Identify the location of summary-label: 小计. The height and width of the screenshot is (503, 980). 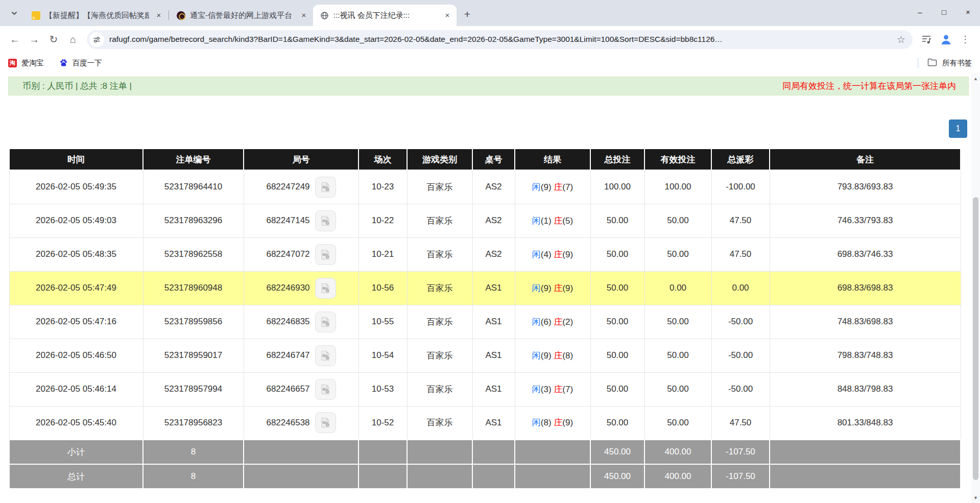
(76, 452).